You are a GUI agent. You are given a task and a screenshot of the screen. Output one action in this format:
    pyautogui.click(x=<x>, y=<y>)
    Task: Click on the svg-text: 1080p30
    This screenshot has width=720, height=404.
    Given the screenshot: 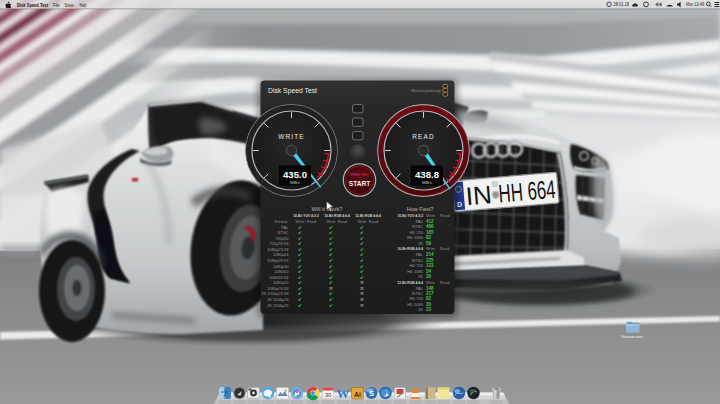 What is the action you would take?
    pyautogui.click(x=281, y=266)
    